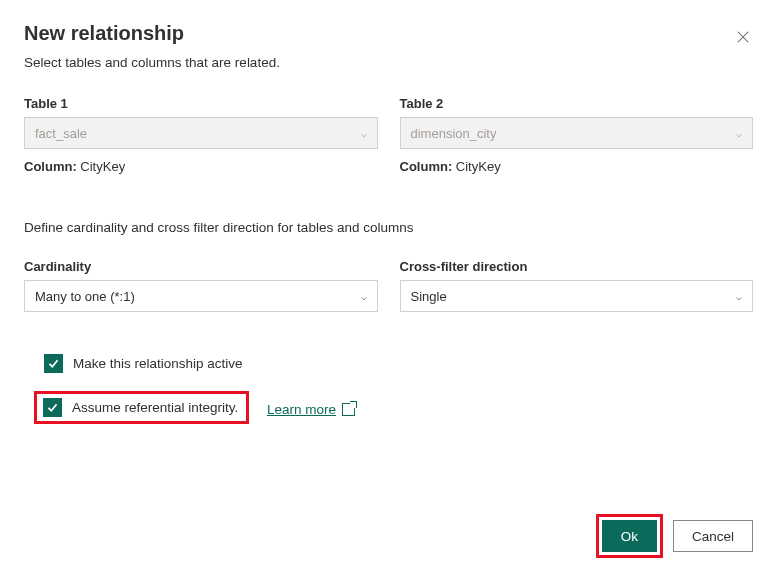 The width and height of the screenshot is (777, 580). Describe the element at coordinates (61, 134) in the screenshot. I see `table1-value: fact_sale` at that location.